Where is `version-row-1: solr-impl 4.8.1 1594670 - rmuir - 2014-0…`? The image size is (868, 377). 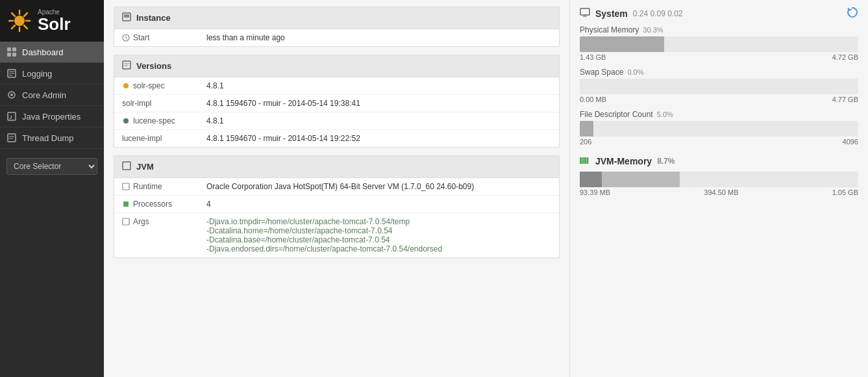
version-row-1: solr-impl 4.8.1 1594670 - rmuir - 2014-0… is located at coordinates (336, 104).